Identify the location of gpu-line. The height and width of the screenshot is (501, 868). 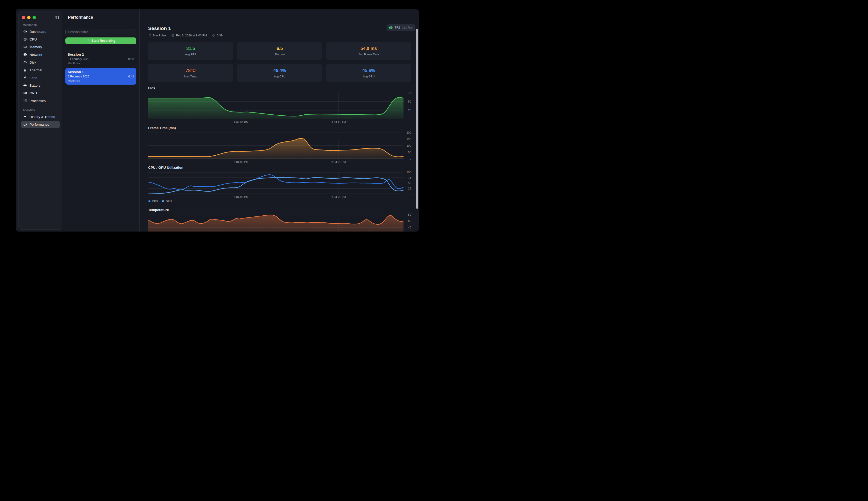
(276, 185).